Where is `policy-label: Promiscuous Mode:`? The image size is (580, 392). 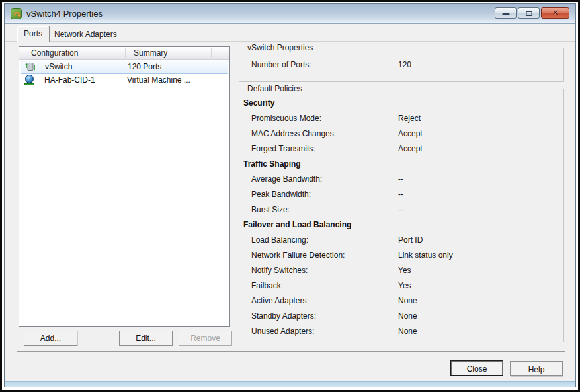
policy-label: Promiscuous Mode: is located at coordinates (286, 119).